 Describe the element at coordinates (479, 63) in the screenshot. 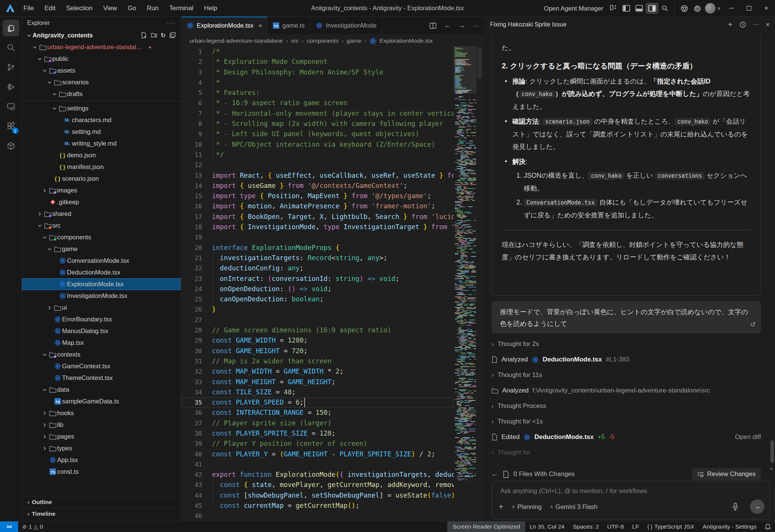

I see `editor-scrollbar` at that location.